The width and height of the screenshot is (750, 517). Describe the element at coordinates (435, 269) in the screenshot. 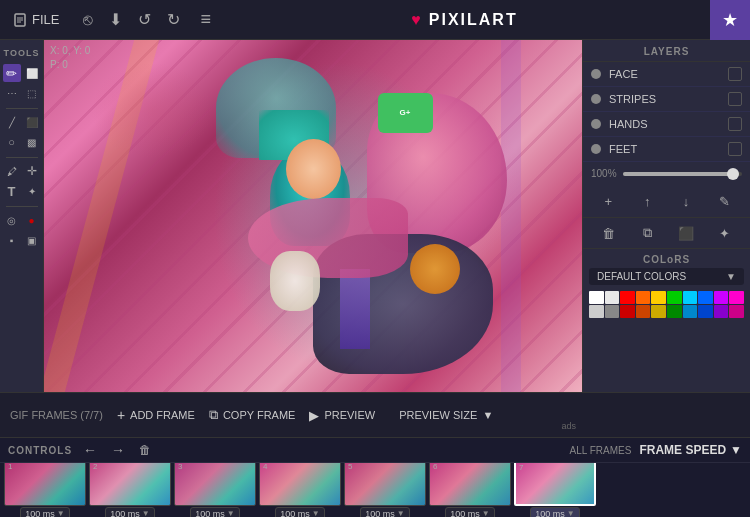

I see `char-orange-circle` at that location.